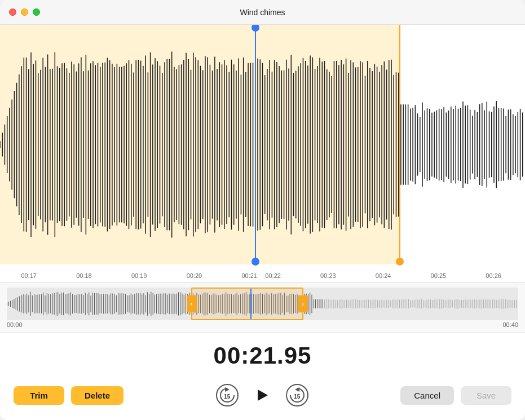 The width and height of the screenshot is (525, 420). I want to click on traffic-lights, so click(25, 12).